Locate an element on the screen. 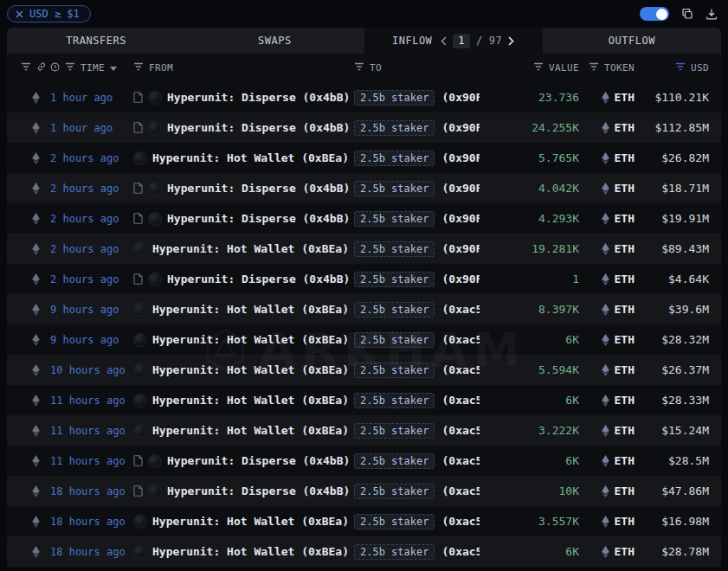 This screenshot has width=728, height=571. header-from: FROM is located at coordinates (244, 67).